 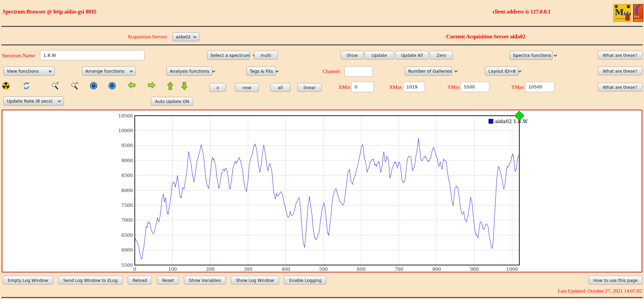 What do you see at coordinates (359, 71) in the screenshot?
I see `channel-input` at bounding box center [359, 71].